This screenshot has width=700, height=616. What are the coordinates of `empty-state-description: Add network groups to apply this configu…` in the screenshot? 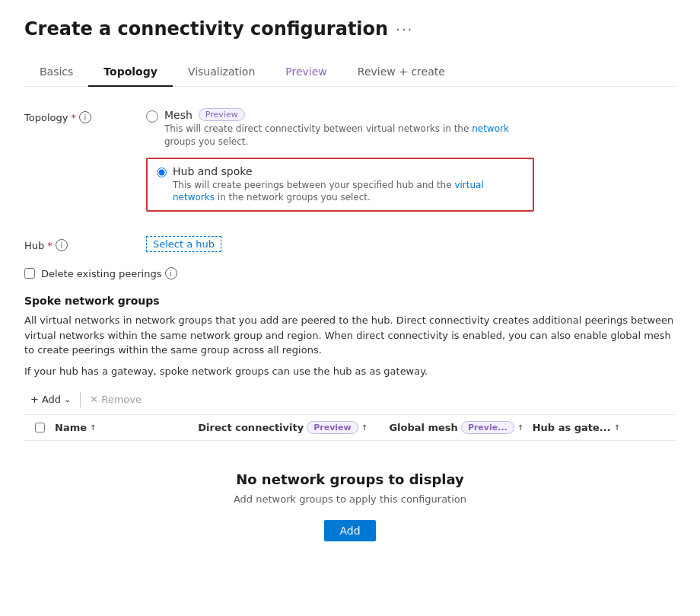 It's located at (350, 500).